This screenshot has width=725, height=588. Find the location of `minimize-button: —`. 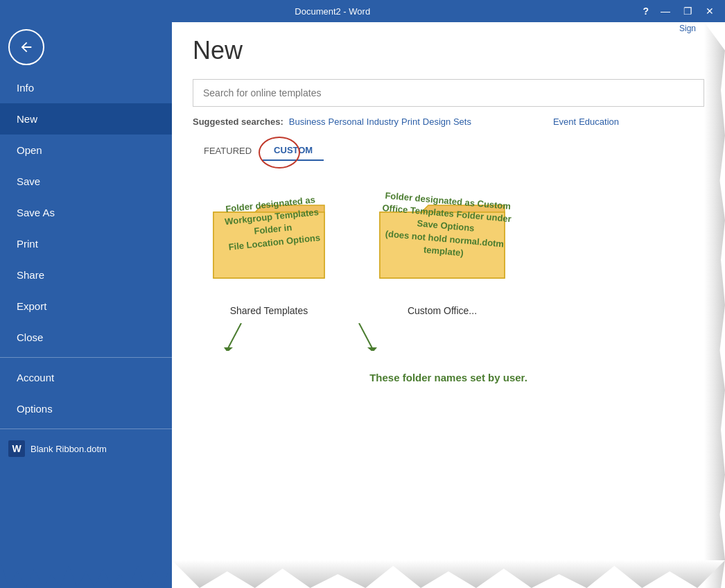

minimize-button: — is located at coordinates (665, 11).